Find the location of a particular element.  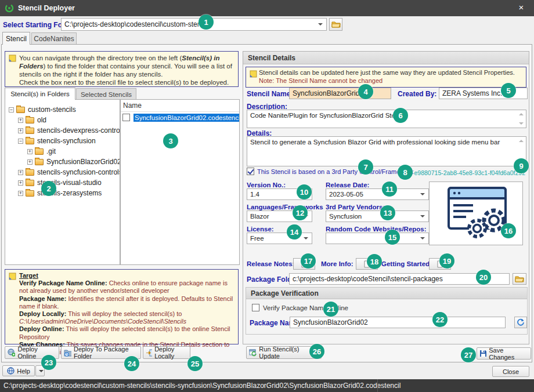

target-info-line: Package Name: Identifies the stencil aft… is located at coordinates (127, 303).